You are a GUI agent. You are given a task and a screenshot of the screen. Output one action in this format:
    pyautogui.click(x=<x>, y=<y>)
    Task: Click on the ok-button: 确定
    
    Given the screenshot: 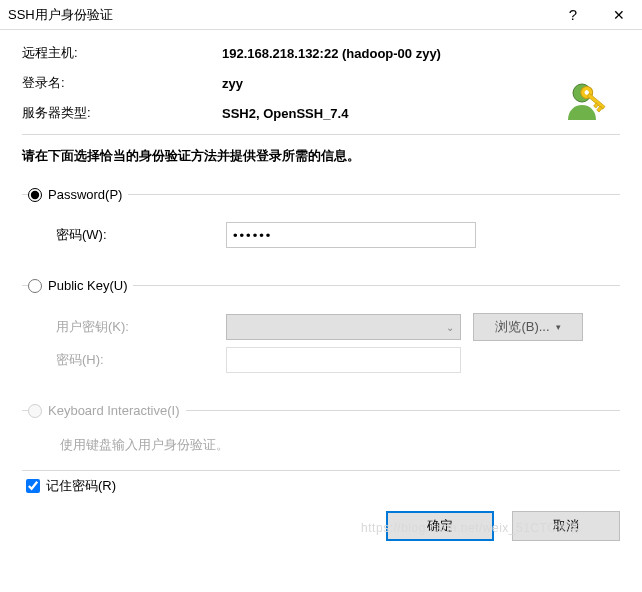 What is the action you would take?
    pyautogui.click(x=440, y=526)
    